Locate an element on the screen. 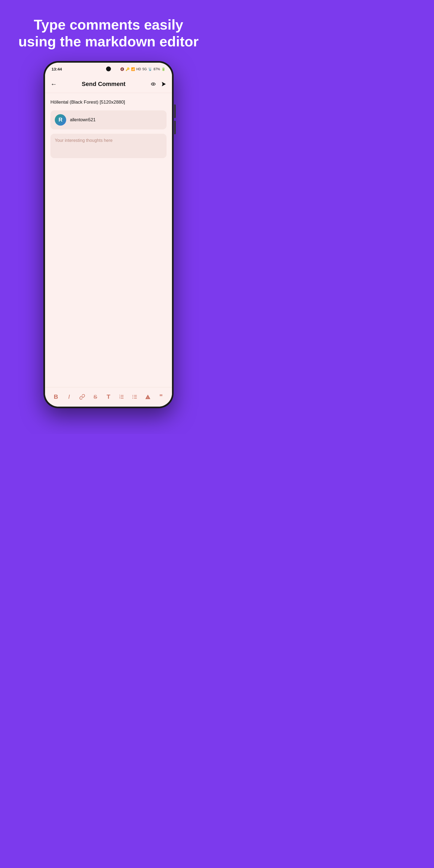  network-badge: 5G is located at coordinates (145, 69).